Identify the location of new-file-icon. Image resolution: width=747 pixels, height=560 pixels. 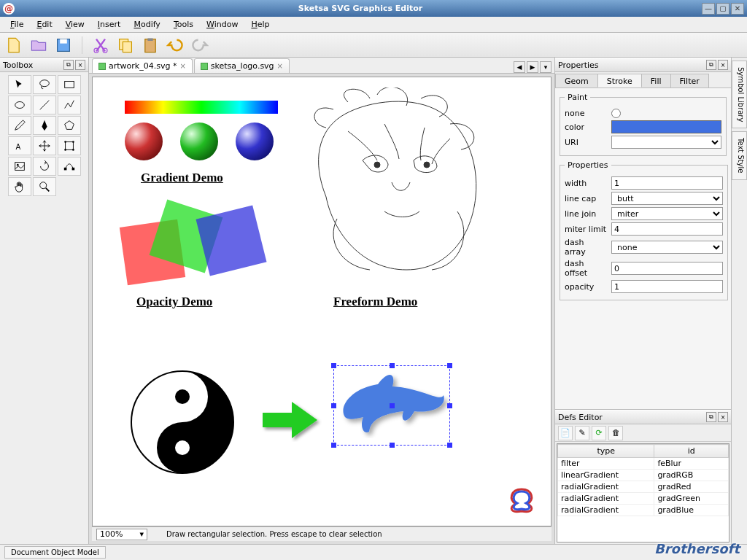
(14, 45).